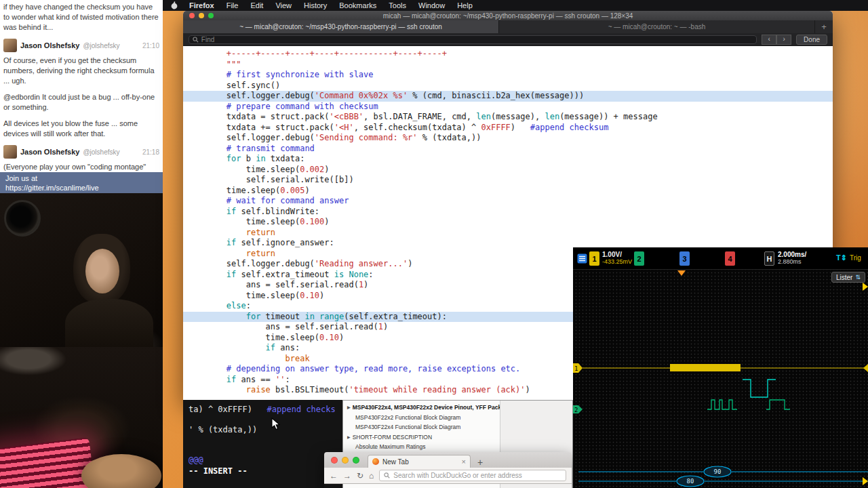 This screenshot has height=488, width=868. Describe the element at coordinates (448, 460) in the screenshot. I see `firefox-tab-strip: New Tab × +` at that location.